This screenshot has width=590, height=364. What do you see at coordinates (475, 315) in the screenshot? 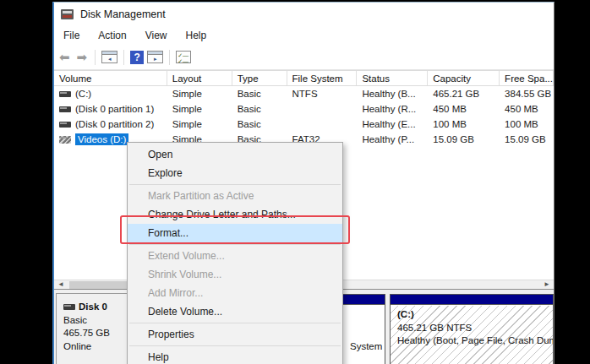
I see `partition-name: (C:)` at bounding box center [475, 315].